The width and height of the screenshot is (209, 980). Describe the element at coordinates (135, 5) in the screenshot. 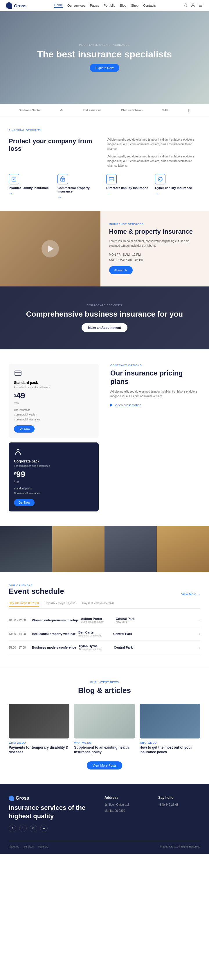

I see `nav-shop: Shop` at that location.